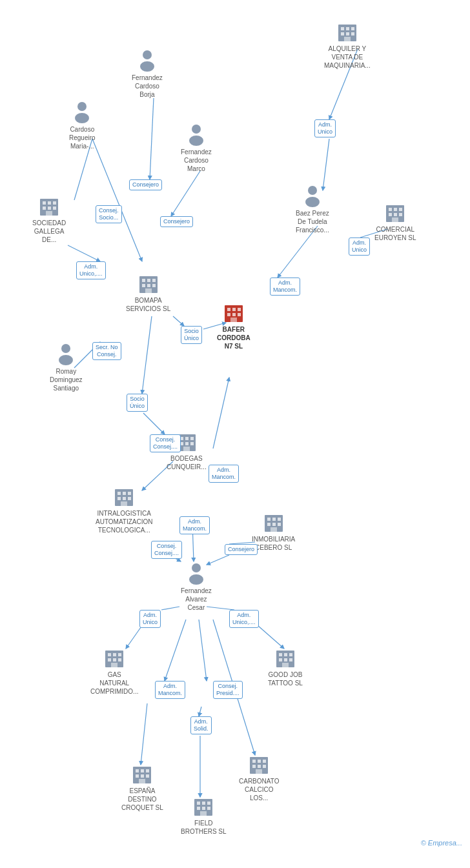 The width and height of the screenshot is (470, 868). What do you see at coordinates (204, 814) in the screenshot?
I see `node-field-brothers: FIELD BROTHERS SL` at bounding box center [204, 814].